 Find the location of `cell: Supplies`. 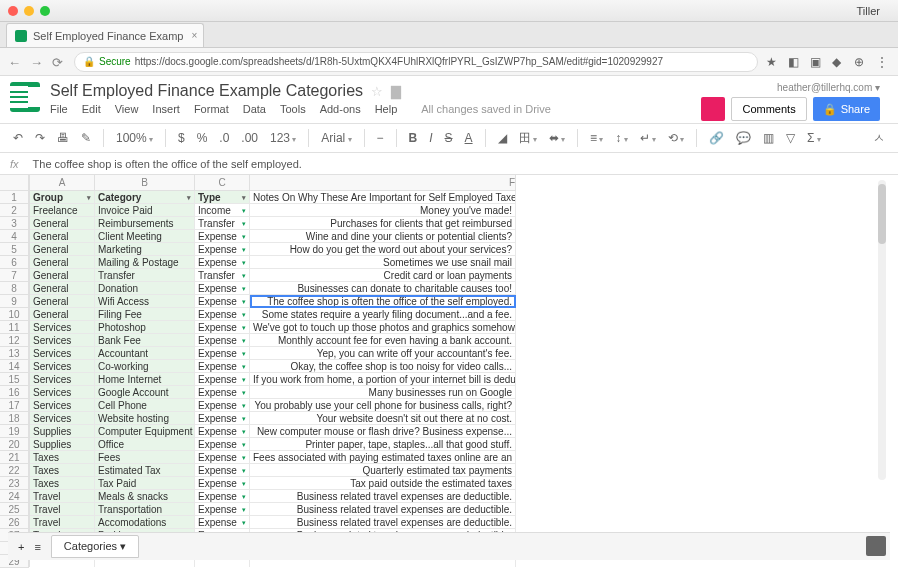

cell: Supplies is located at coordinates (62, 432).